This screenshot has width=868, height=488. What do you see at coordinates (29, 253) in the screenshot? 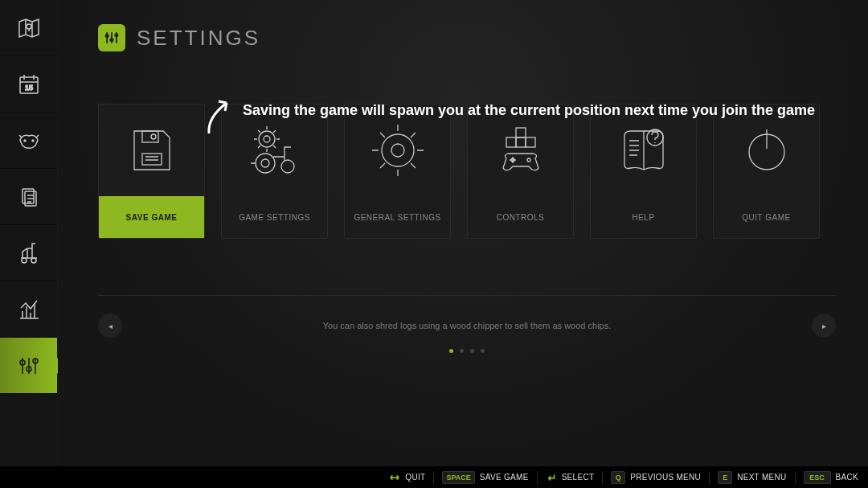
I see `sidebar-item-vehicles` at bounding box center [29, 253].